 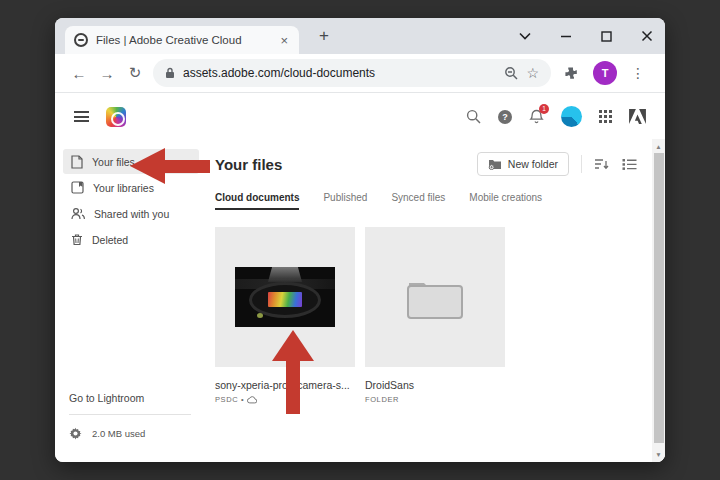 I want to click on cc-header-actions: ? 1, so click(x=556, y=116).